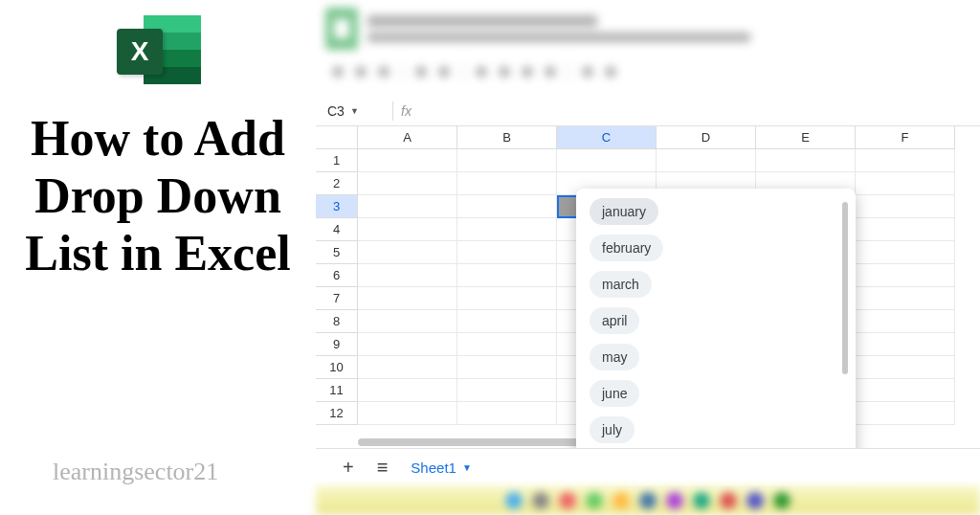  Describe the element at coordinates (337, 207) in the screenshot. I see `row-header: 3` at that location.